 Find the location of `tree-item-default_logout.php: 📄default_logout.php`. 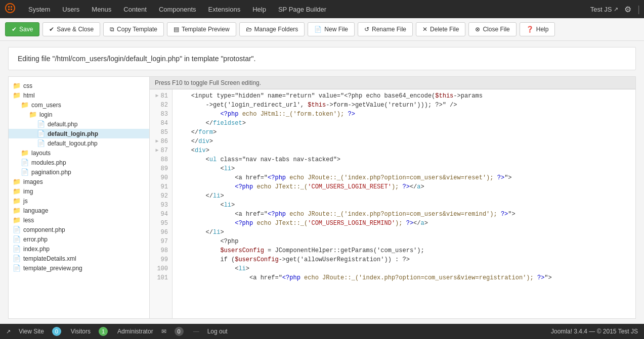

tree-item-default_logout.php: 📄default_logout.php is located at coordinates (79, 143).